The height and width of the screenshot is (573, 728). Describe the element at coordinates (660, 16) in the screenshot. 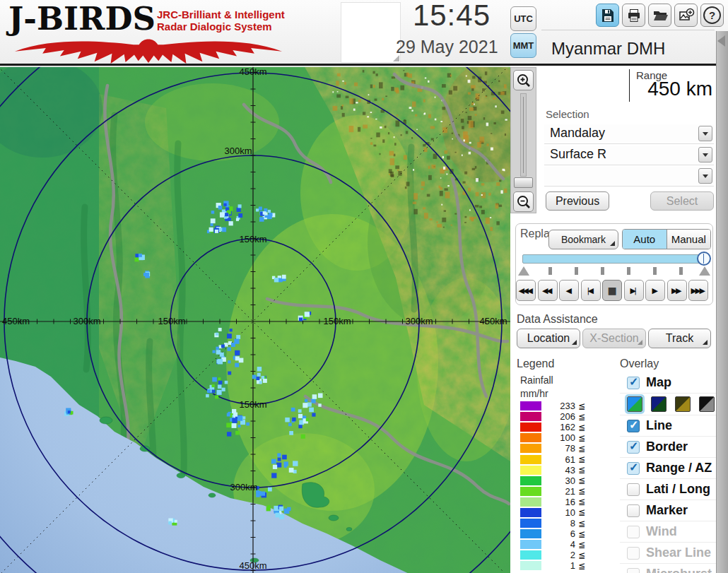

I see `open-folder-button` at that location.